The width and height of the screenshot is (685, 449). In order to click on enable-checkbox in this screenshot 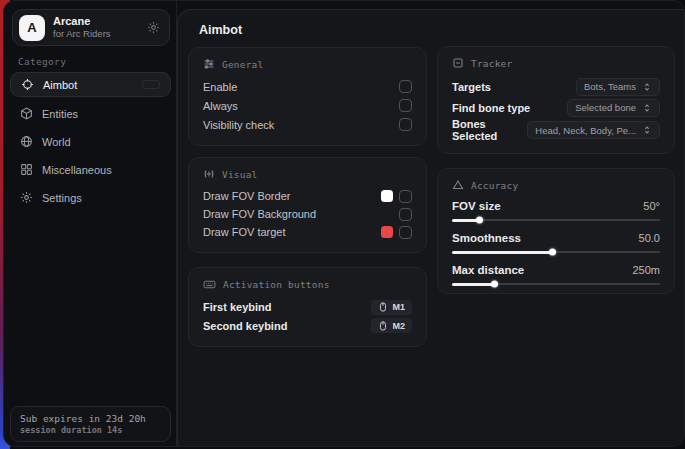, I will do `click(406, 86)`.